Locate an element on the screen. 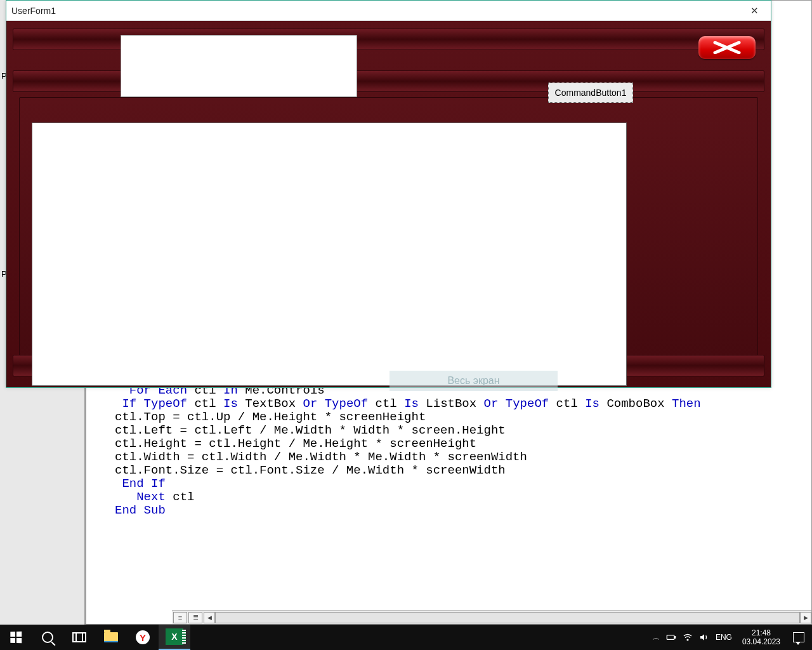 The width and height of the screenshot is (812, 650). search-icon is located at coordinates (48, 637).